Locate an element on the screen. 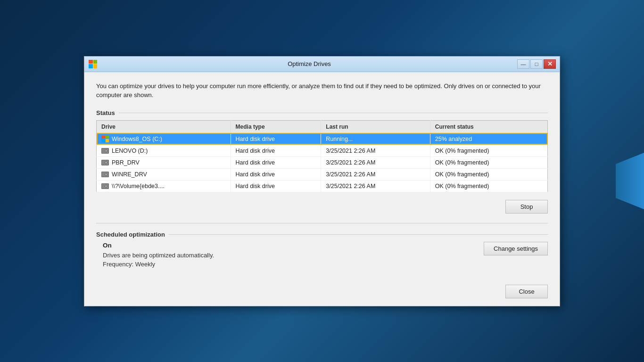  app-icon is located at coordinates (93, 64).